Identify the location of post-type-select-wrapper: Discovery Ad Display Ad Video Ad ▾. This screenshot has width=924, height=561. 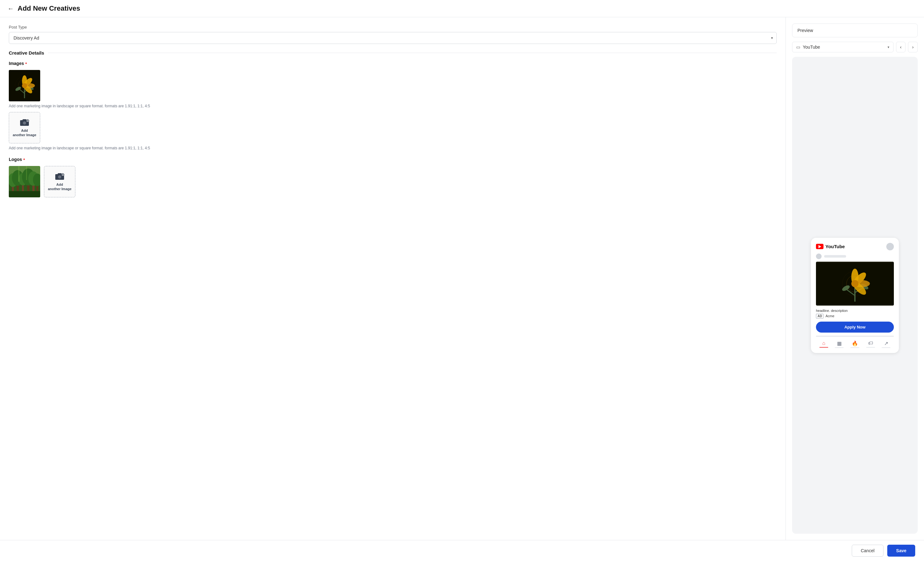
(393, 38).